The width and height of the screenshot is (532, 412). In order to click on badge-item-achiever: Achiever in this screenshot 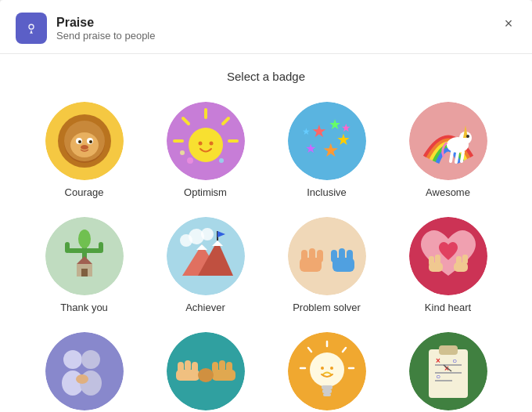, I will do `click(205, 265)`.